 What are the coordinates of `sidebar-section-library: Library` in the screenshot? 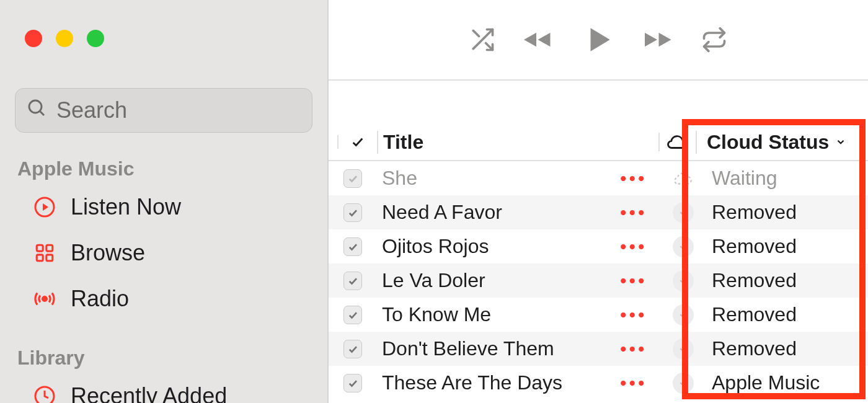 It's located at (164, 347).